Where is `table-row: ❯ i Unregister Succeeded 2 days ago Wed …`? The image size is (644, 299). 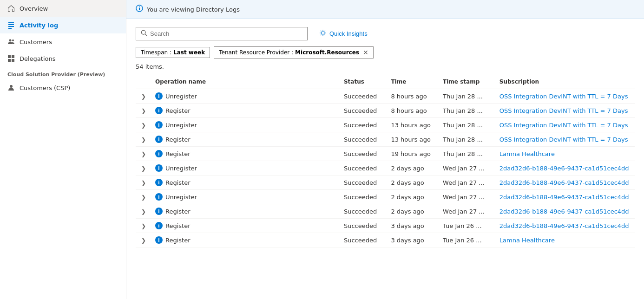 table-row: ❯ i Unregister Succeeded 2 days ago Wed … is located at coordinates (385, 197).